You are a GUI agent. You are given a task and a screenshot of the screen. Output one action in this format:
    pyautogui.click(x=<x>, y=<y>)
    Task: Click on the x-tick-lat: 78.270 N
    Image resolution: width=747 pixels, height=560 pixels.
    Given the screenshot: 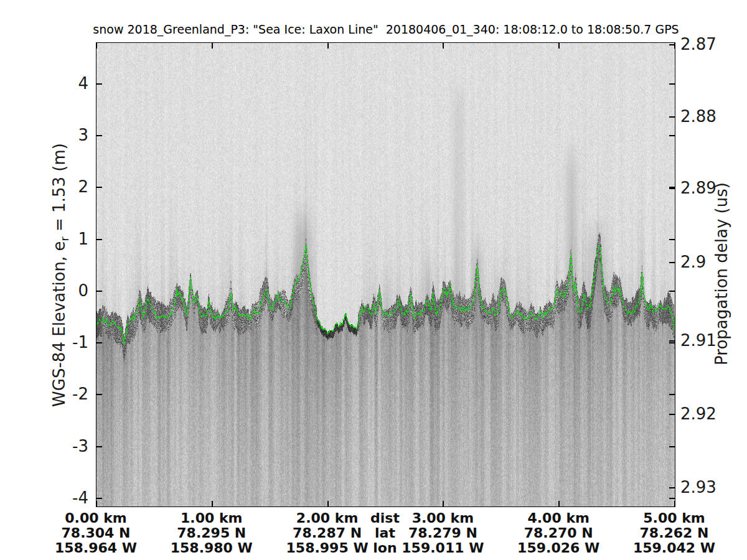 What is the action you would take?
    pyautogui.click(x=558, y=533)
    